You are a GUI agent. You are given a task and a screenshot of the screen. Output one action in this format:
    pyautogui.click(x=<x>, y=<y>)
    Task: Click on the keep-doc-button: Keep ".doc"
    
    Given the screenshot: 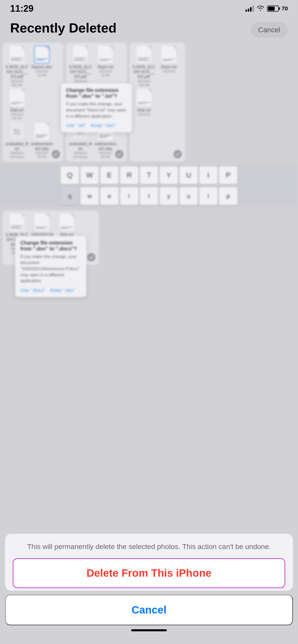 What is the action you would take?
    pyautogui.click(x=104, y=125)
    